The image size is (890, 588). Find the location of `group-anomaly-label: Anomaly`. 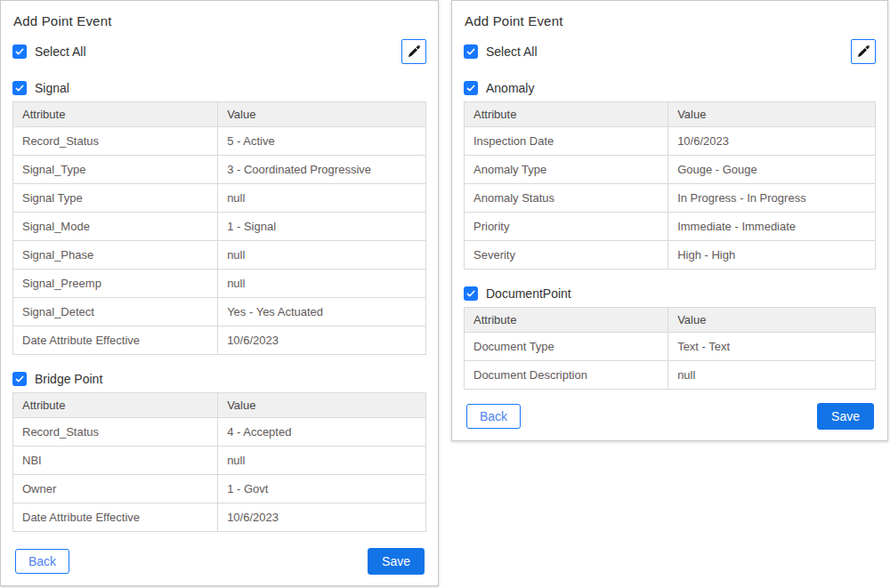

group-anomaly-label: Anomaly is located at coordinates (510, 88).